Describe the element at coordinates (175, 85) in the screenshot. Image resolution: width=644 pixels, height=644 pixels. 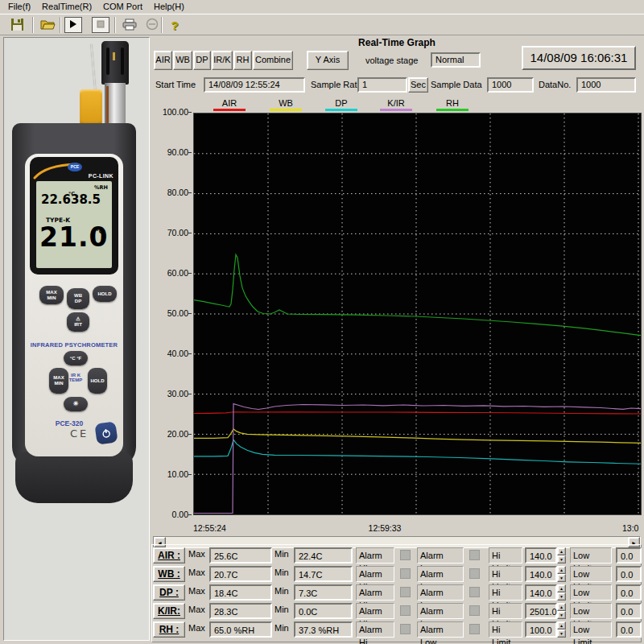
I see `start-time-label: Start Time` at that location.